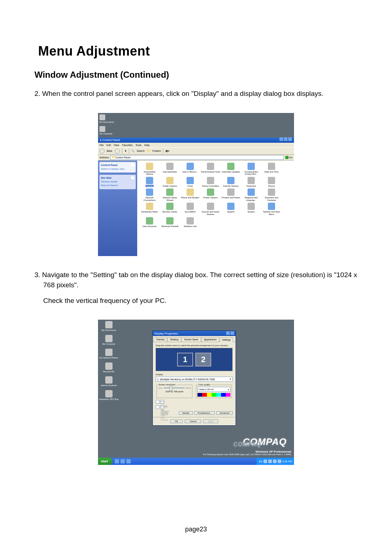  What do you see at coordinates (226, 340) in the screenshot?
I see `tab-settings: Settings` at bounding box center [226, 340].